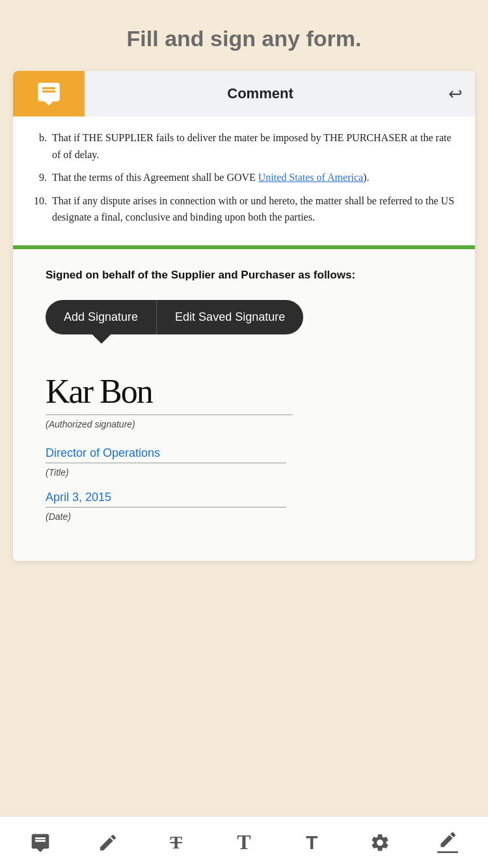 The width and height of the screenshot is (488, 868). I want to click on title-value: Director of Operations, so click(166, 455).